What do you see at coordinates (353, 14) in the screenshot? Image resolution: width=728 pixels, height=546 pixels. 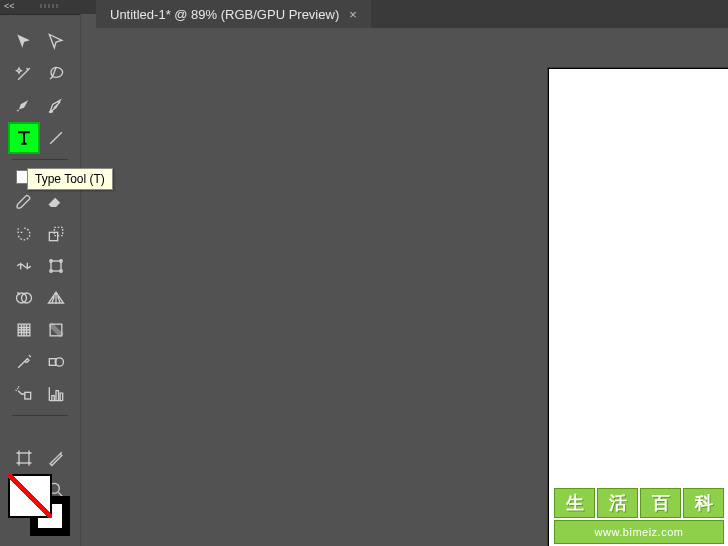 I see `close-icon: ×` at bounding box center [353, 14].